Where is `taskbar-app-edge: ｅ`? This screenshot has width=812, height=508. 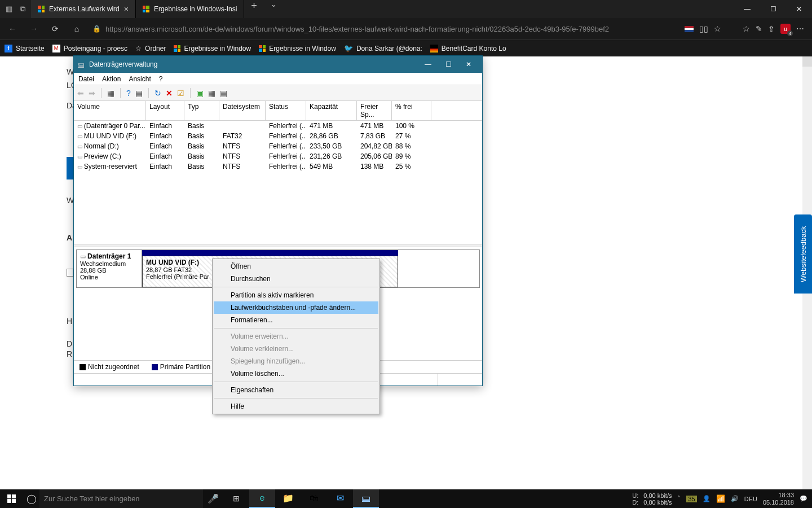
taskbar-app-edge: ｅ is located at coordinates (262, 499).